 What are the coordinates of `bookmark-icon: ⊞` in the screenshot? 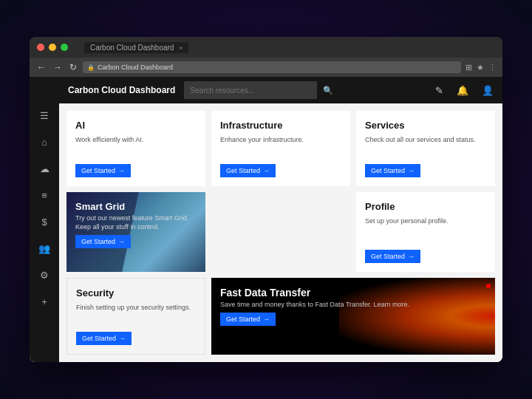 It's located at (468, 68).